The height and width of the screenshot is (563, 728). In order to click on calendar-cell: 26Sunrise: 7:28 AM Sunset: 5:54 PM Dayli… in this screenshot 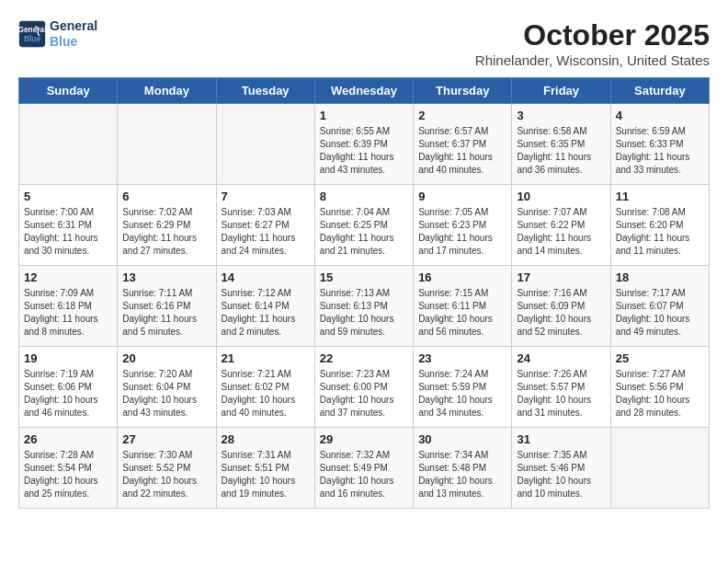, I will do `click(68, 468)`.